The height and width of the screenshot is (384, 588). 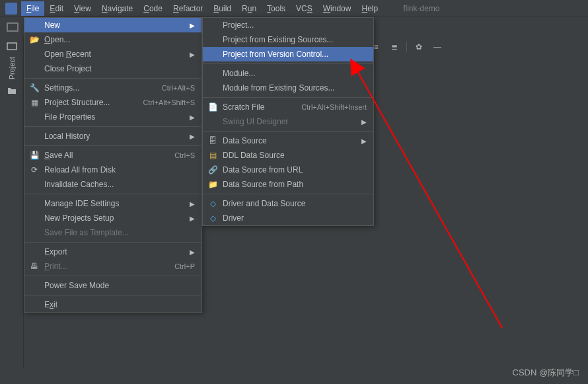 What do you see at coordinates (113, 252) in the screenshot?
I see `menu-export: Export ▶` at bounding box center [113, 252].